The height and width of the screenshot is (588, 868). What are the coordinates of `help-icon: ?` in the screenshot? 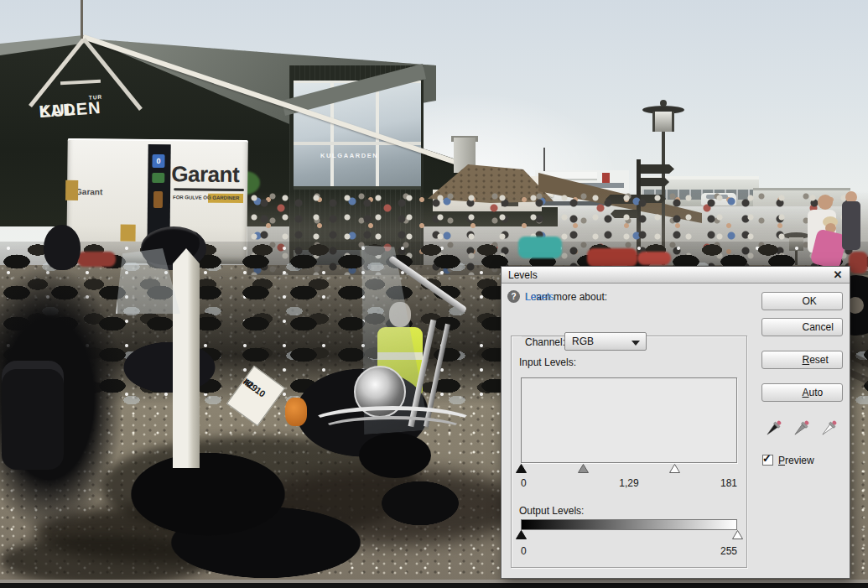 It's located at (513, 297).